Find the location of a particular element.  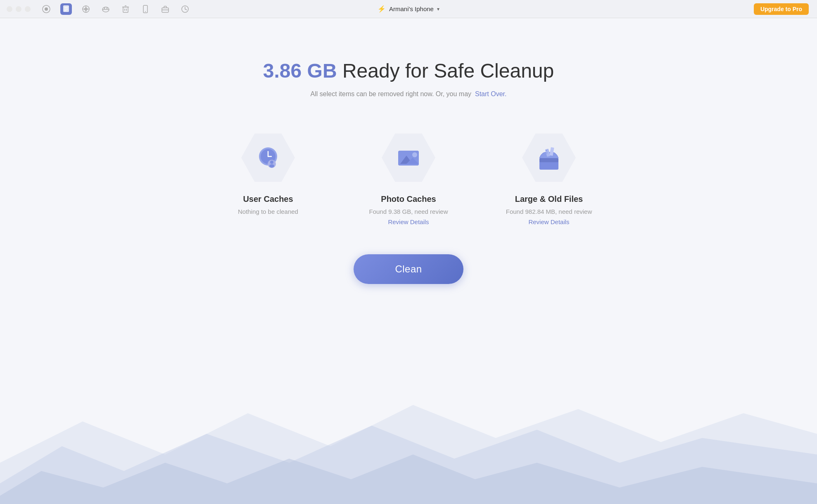

nav-icons is located at coordinates (116, 9).